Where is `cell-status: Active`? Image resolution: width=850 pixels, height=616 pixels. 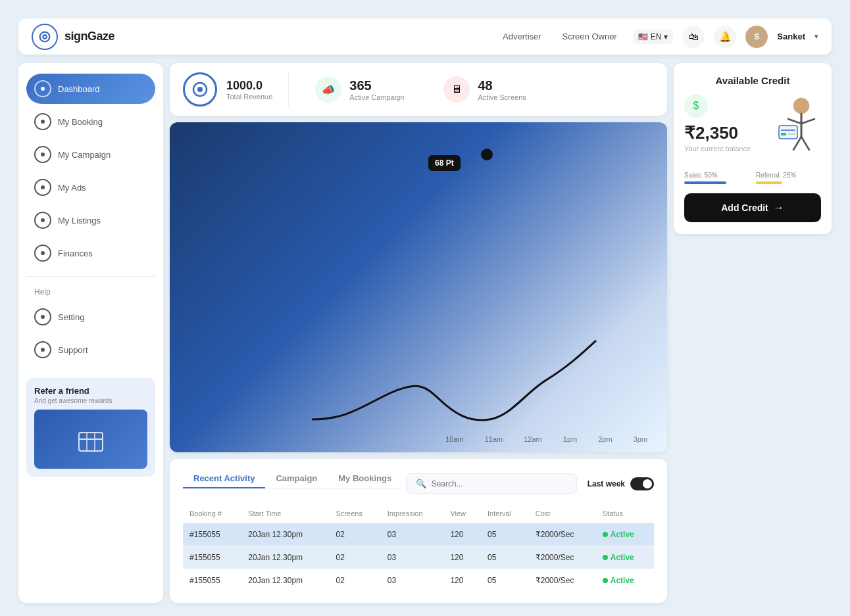
cell-status: Active is located at coordinates (625, 557).